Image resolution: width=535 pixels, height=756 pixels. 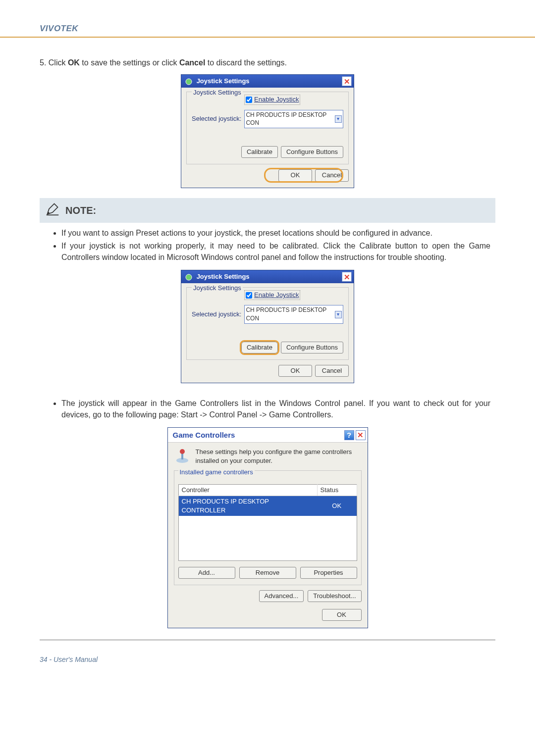 What do you see at coordinates (81, 210) in the screenshot?
I see `note-label: NOTE:` at bounding box center [81, 210].